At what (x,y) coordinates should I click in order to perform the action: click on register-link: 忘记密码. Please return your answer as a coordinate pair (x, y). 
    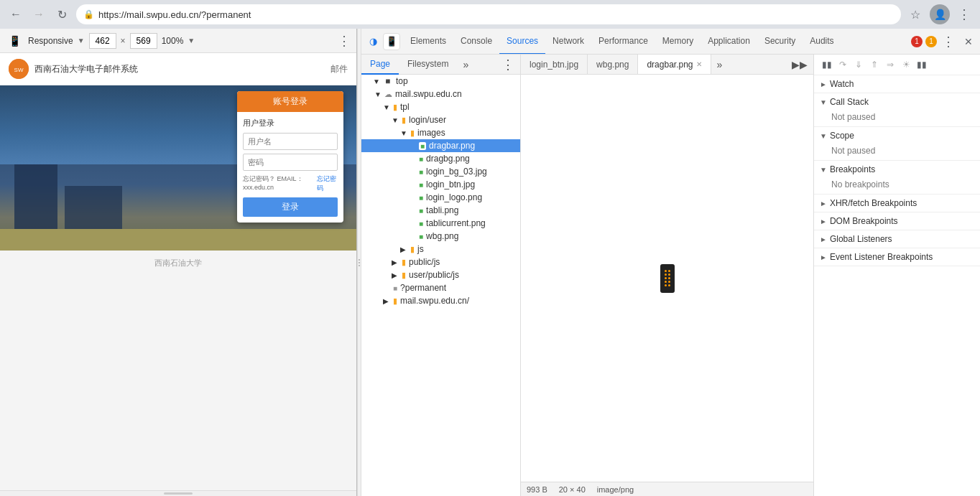
    Looking at the image, I should click on (328, 184).